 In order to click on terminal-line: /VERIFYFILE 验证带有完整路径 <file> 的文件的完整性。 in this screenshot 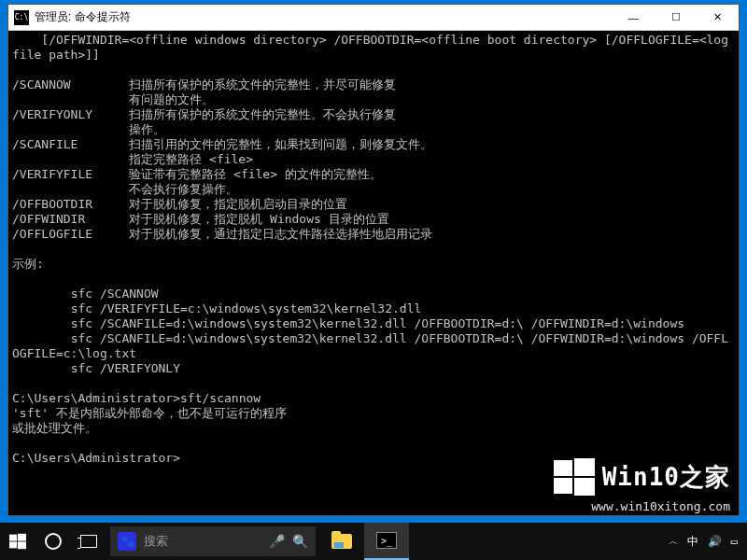, I will do `click(374, 175)`.